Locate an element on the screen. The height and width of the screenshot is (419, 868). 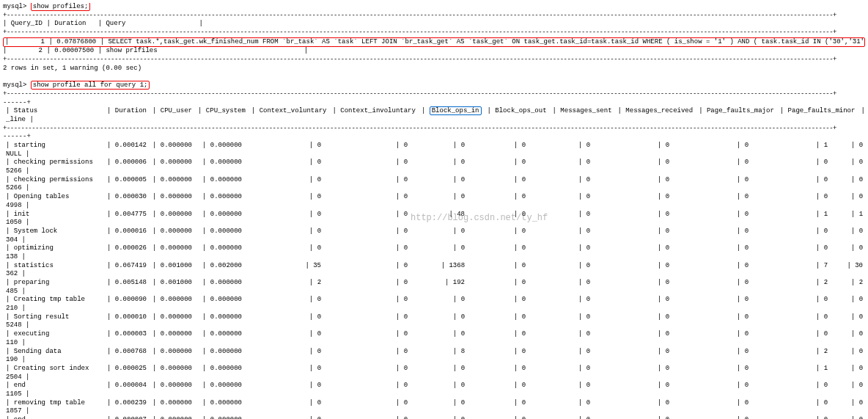
table-row: | statistics| 0.067419| 0.001000| 0.0020… is located at coordinates (434, 266).